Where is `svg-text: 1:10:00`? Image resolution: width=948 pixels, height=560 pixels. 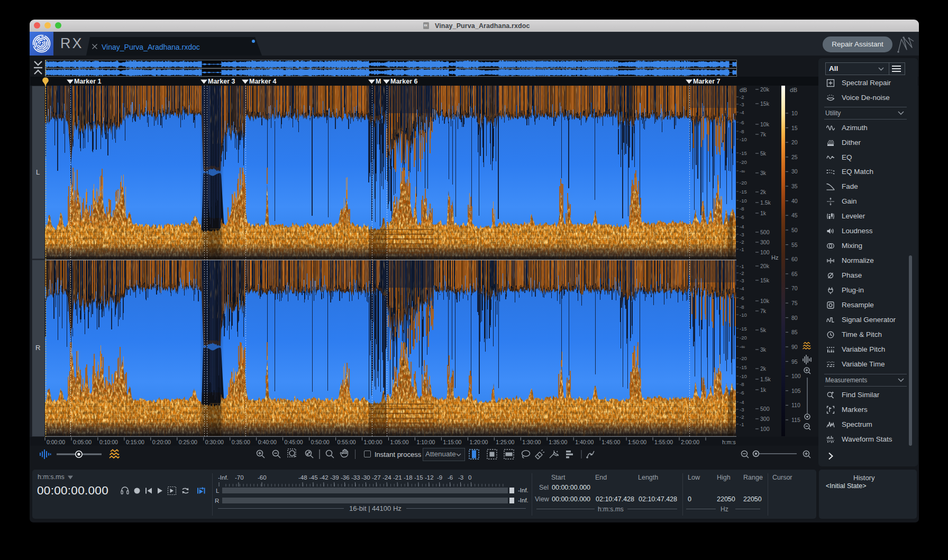
svg-text: 1:10:00 is located at coordinates (425, 442).